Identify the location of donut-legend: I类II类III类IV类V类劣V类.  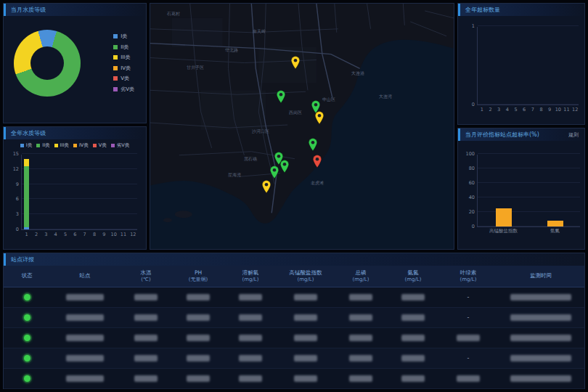
(123, 62).